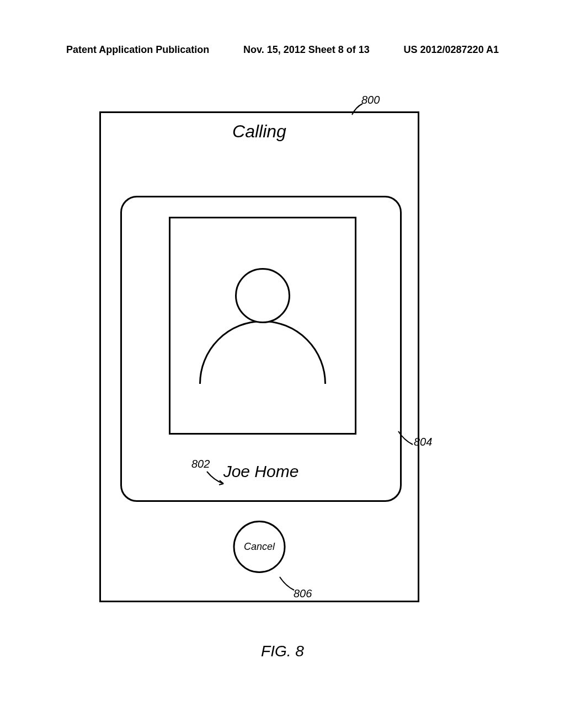 The height and width of the screenshot is (728, 565). Describe the element at coordinates (262, 472) in the screenshot. I see `contact-name-label: Joe Home` at that location.